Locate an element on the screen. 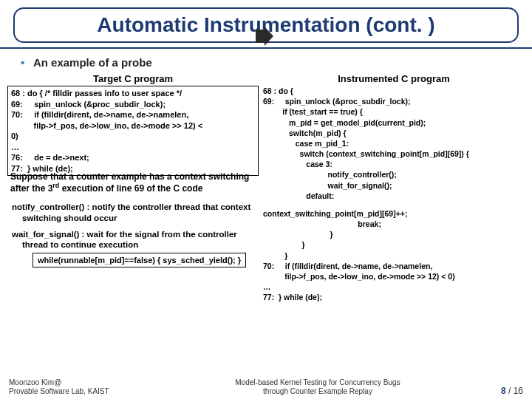 The width and height of the screenshot is (532, 399). page-sep: / is located at coordinates (510, 391).